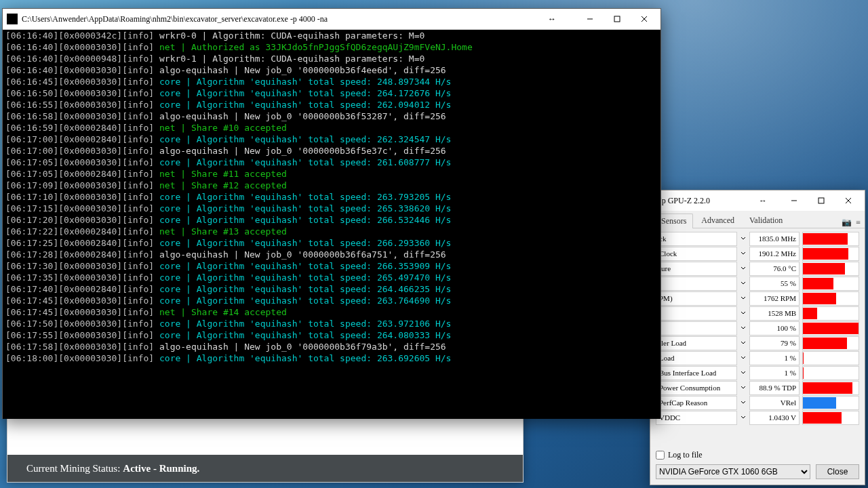 This screenshot has width=868, height=488. Describe the element at coordinates (332, 150) in the screenshot. I see `log-line: [06:17:00][0x00003030][info] algo-equiha…` at that location.